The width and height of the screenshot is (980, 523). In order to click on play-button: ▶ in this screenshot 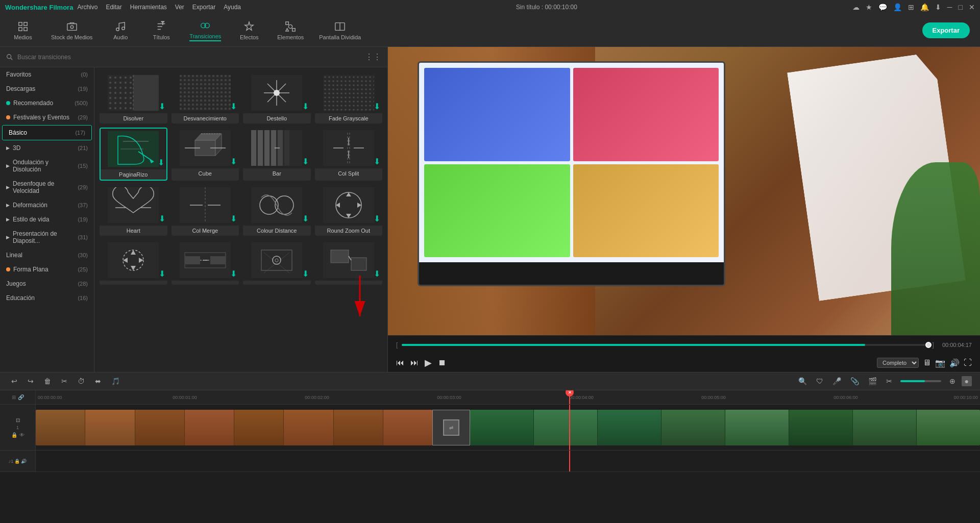, I will do `click(428, 363)`.